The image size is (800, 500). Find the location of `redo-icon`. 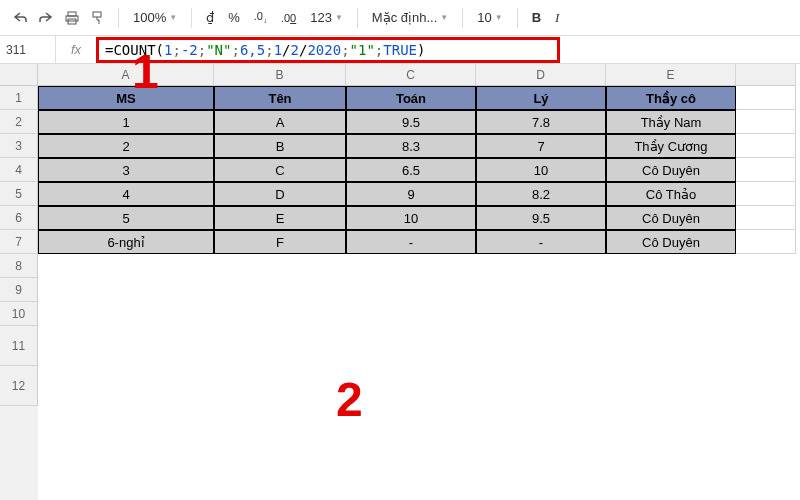

redo-icon is located at coordinates (46, 18).